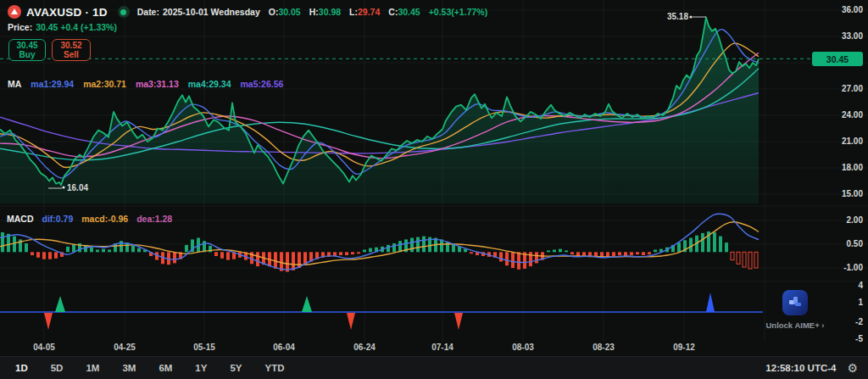  I want to click on symbol-title: AVAXUSD · 1D, so click(67, 12).